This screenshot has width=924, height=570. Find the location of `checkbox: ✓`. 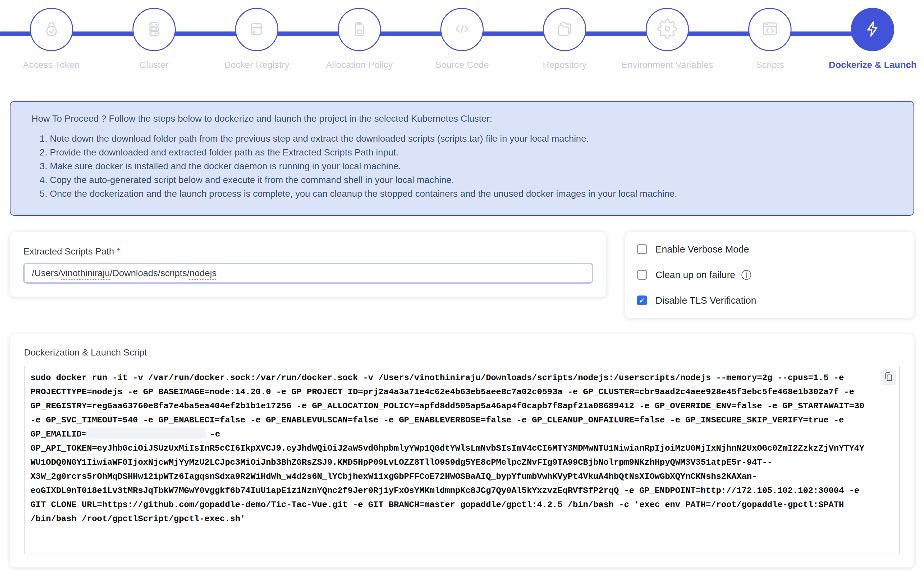

checkbox: ✓ is located at coordinates (642, 300).